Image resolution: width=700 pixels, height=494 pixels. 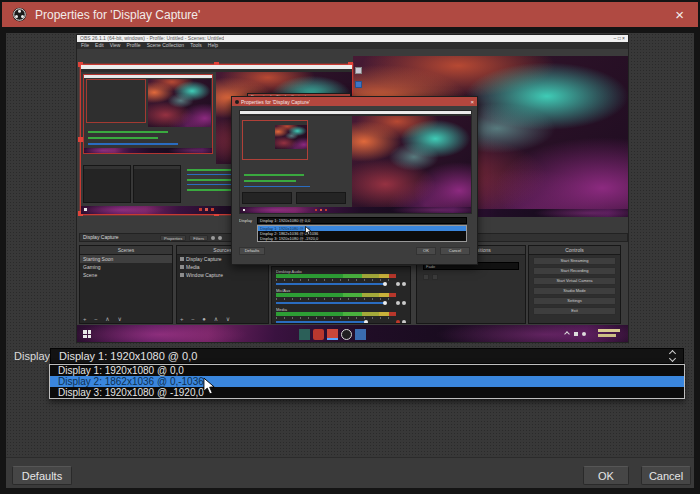 I want to click on taskbar-app-icon-active, so click(x=332, y=334).